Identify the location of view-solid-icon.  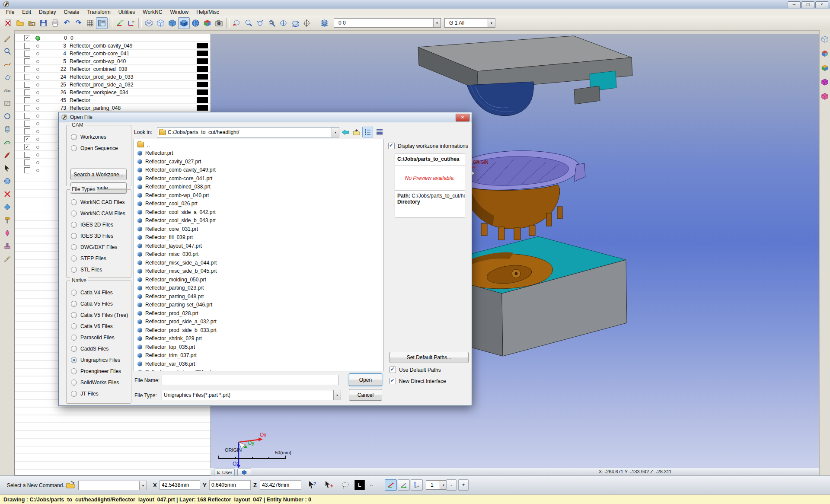
(172, 23).